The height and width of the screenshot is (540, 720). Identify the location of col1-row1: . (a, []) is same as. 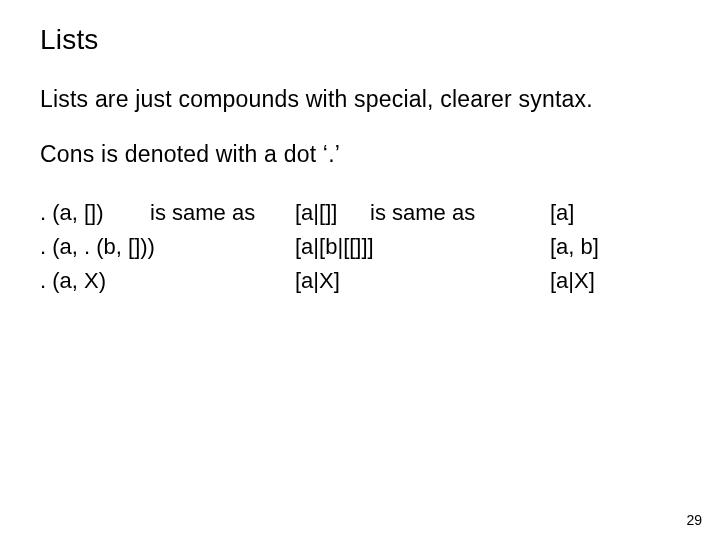
(168, 213).